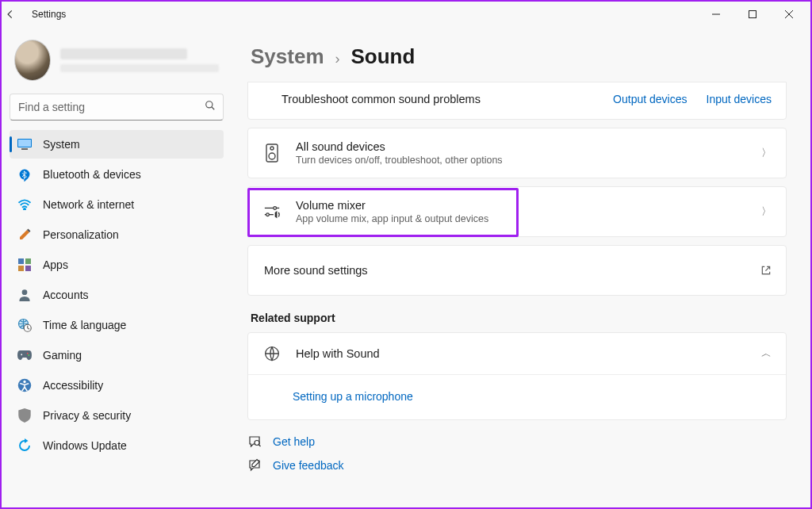  What do you see at coordinates (381, 99) in the screenshot?
I see `troubleshoot-title: Troubleshoot common sound problems` at bounding box center [381, 99].